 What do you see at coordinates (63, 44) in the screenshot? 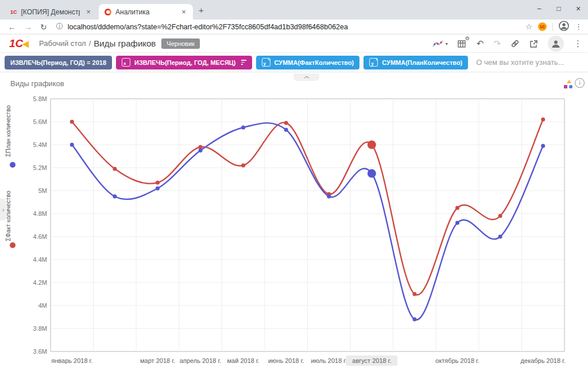
I see `breadcrumb-desktop: Рабочий стол` at bounding box center [63, 44].